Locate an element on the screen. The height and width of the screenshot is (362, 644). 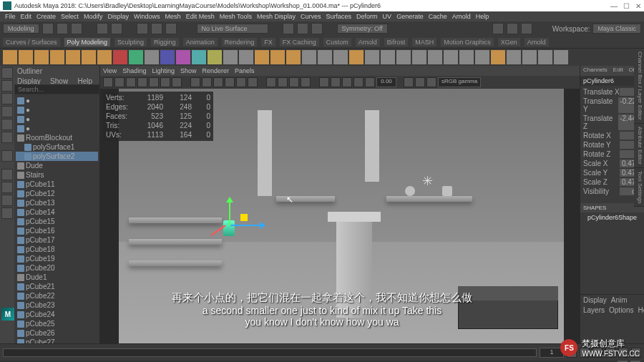
snap-curve-icon is located at coordinates (303, 29).